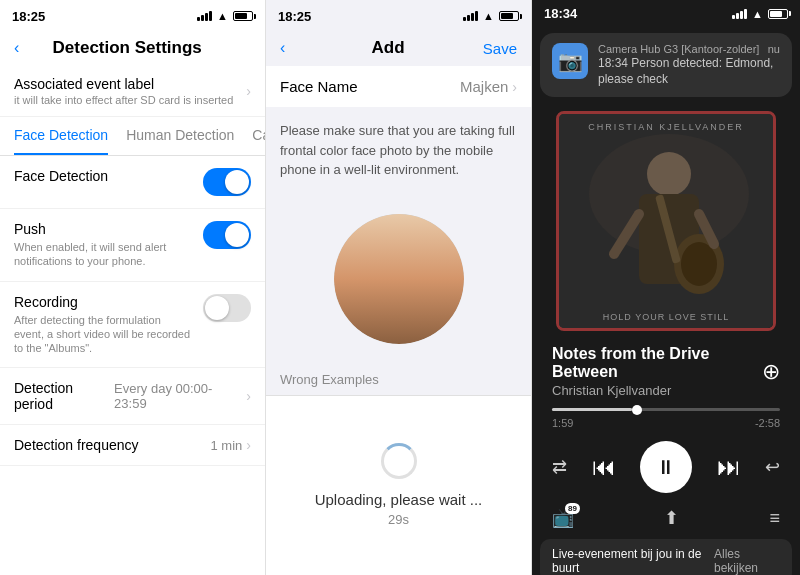  I want to click on progress-dot, so click(637, 410).